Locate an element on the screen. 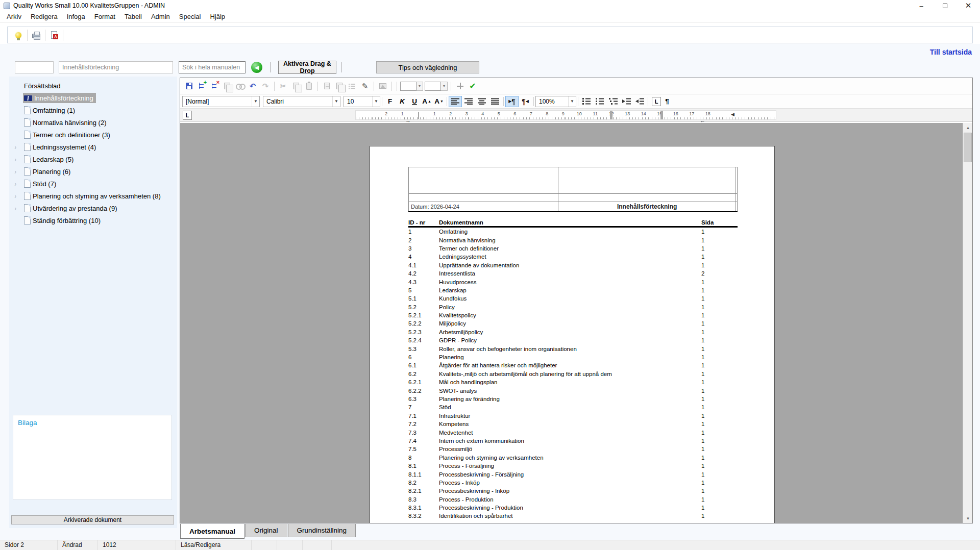 The width and height of the screenshot is (980, 550). justify-button is located at coordinates (495, 102).